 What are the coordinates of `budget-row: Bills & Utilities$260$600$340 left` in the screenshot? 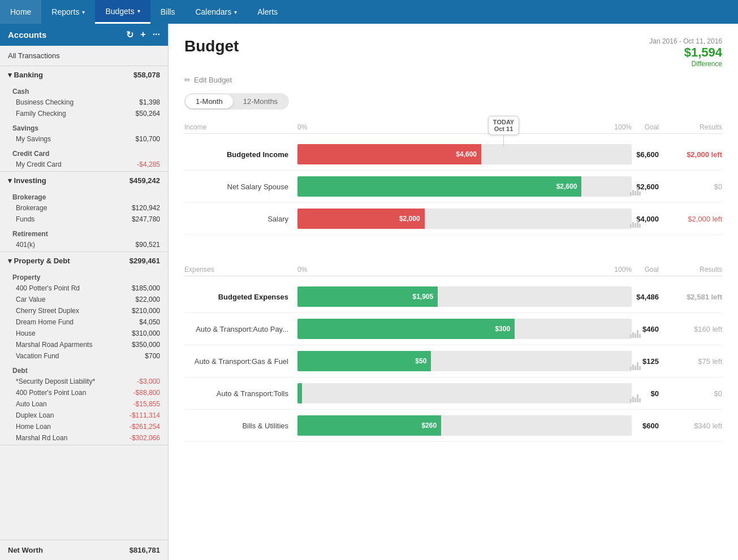 It's located at (454, 426).